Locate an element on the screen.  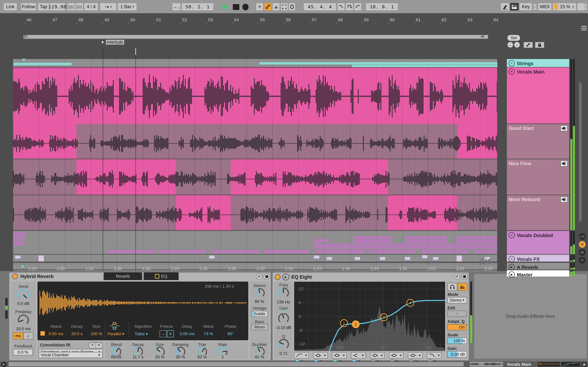
lane-vocals-fx is located at coordinates (255, 258).